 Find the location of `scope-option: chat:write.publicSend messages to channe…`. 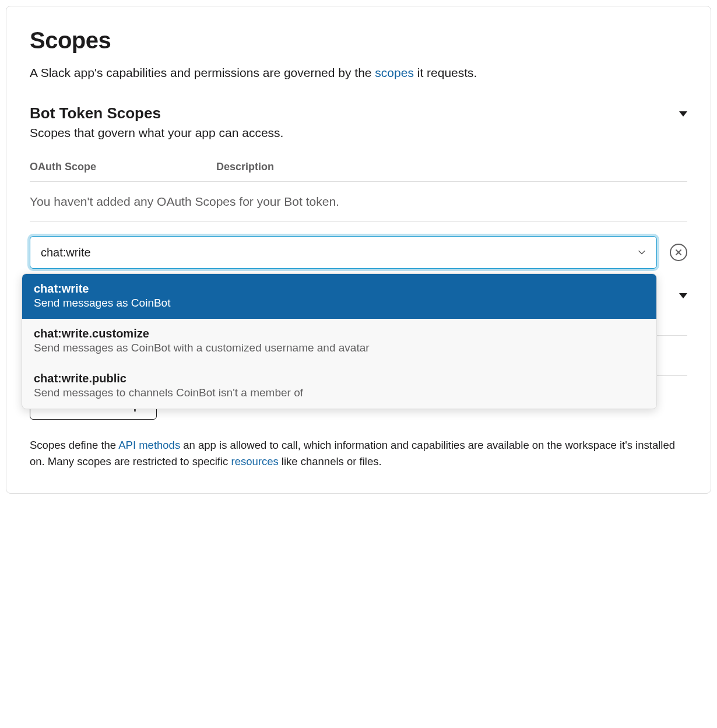

scope-option: chat:write.publicSend messages to channe… is located at coordinates (339, 386).